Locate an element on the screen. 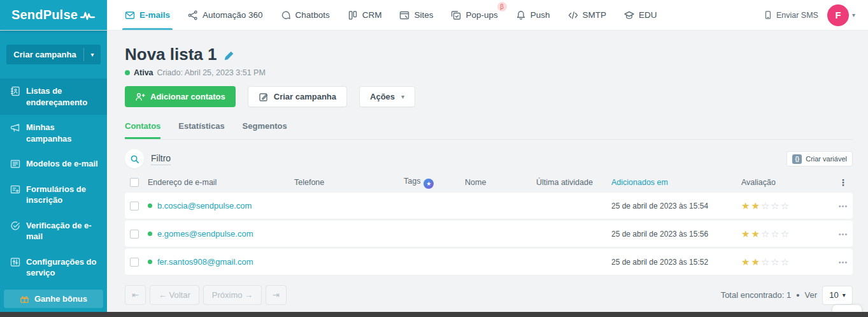 The height and width of the screenshot is (317, 868). email-cell: e.gomes@sendpulse.com is located at coordinates (221, 233).